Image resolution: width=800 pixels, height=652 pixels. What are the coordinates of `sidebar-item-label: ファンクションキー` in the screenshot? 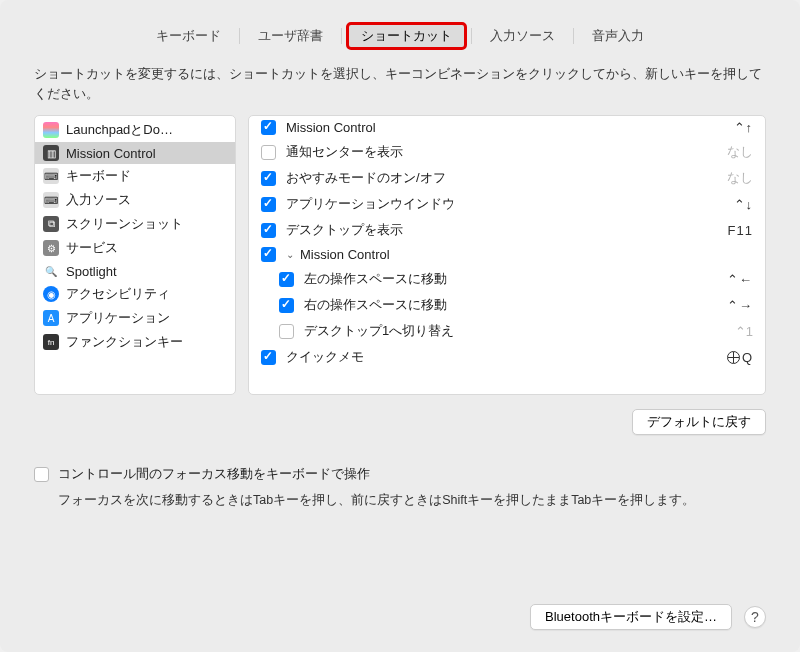 It's located at (124, 342).